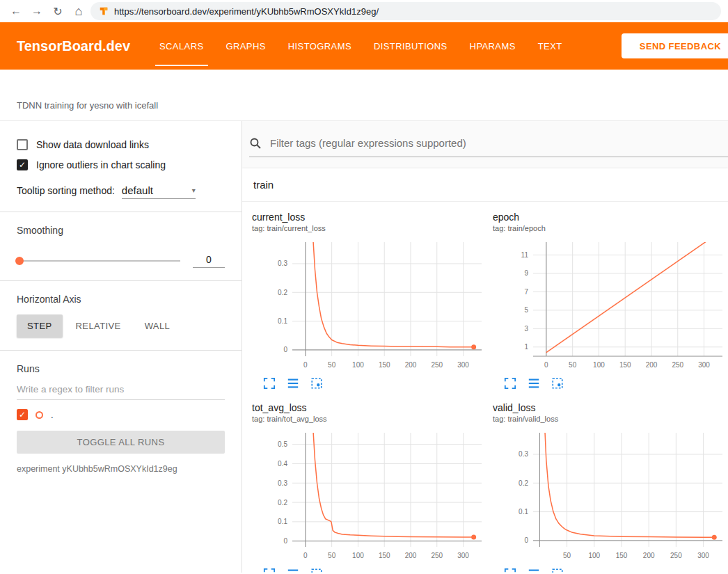  Describe the element at coordinates (364, 46) in the screenshot. I see `app-header: TensorBoard.dev SCALARS GRAPHS HISTOGRAM…` at that location.